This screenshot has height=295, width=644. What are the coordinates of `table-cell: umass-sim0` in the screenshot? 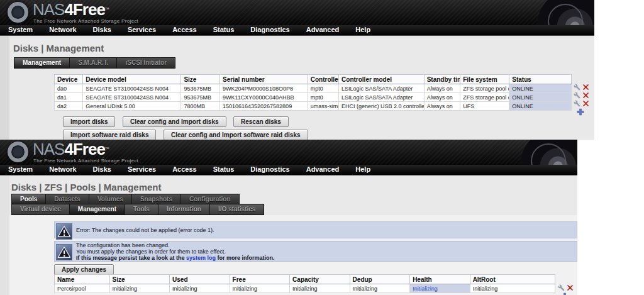 It's located at (323, 106).